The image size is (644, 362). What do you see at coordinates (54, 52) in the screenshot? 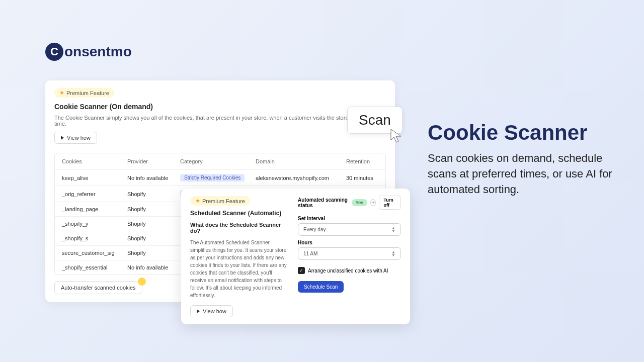
I see `logo-icon: C` at bounding box center [54, 52].